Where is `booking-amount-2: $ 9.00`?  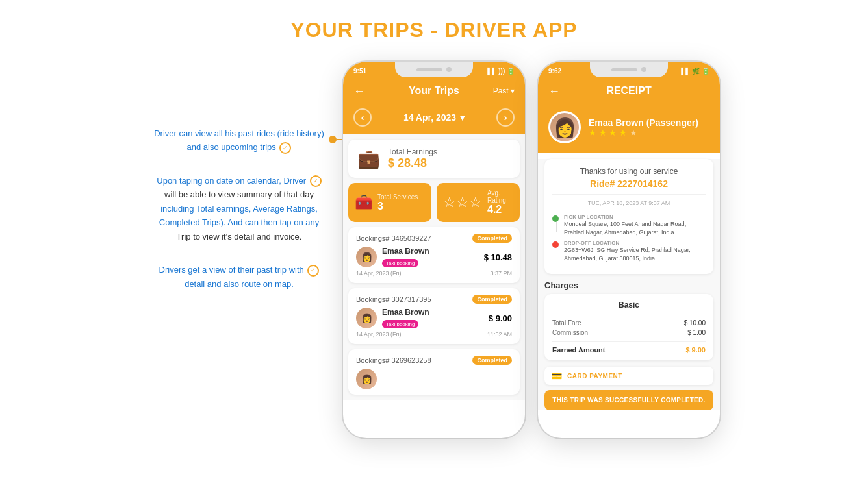 booking-amount-2: $ 9.00 is located at coordinates (500, 318).